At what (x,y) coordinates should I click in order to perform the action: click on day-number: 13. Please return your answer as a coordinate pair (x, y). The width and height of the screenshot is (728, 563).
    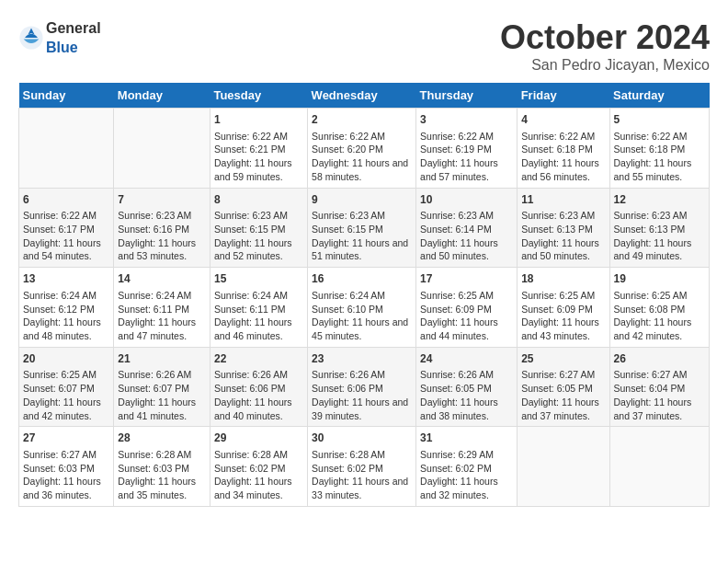
    Looking at the image, I should click on (66, 280).